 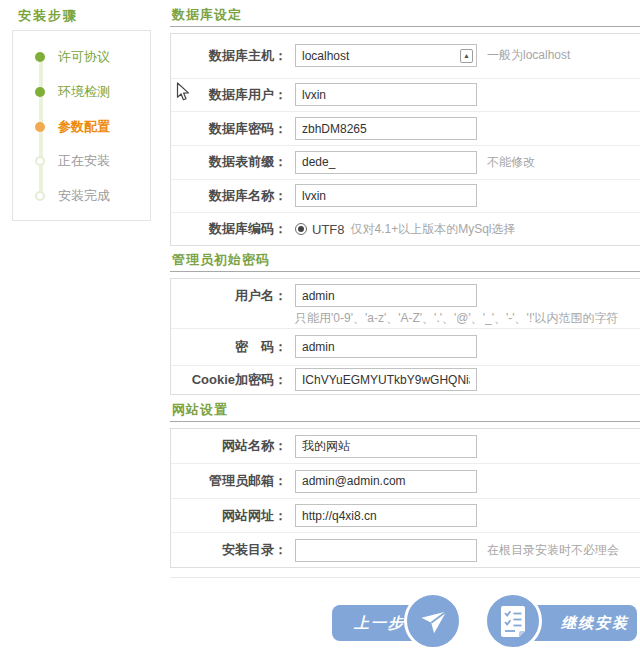 What do you see at coordinates (229, 296) in the screenshot?
I see `field-label: 用户名：` at bounding box center [229, 296].